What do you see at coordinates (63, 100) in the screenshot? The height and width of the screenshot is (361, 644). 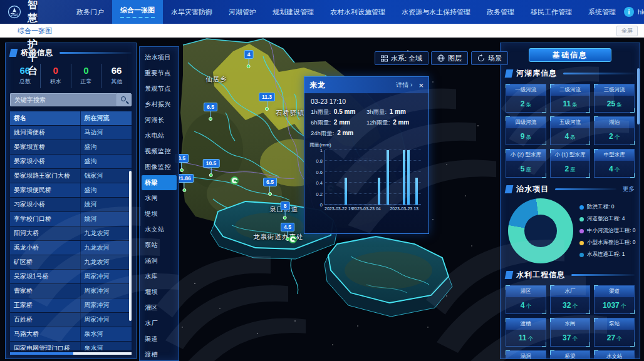 I see `search-input` at bounding box center [63, 100].